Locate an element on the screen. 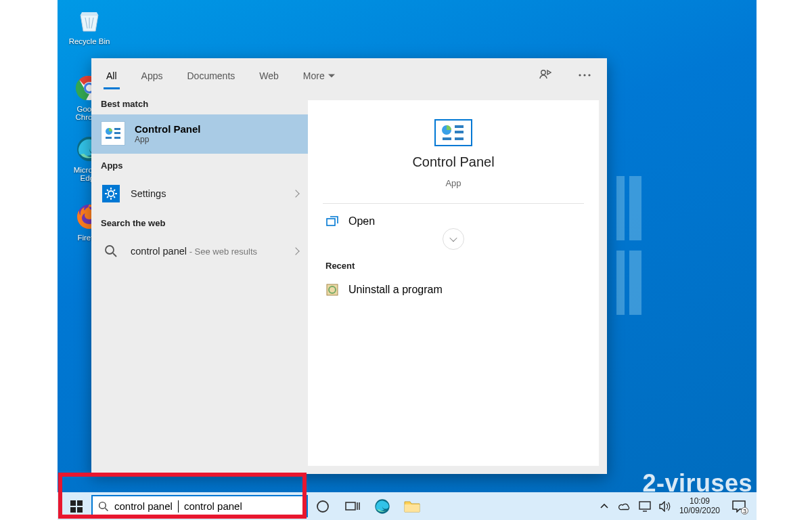 This screenshot has height=520, width=812. recent-item-label: Uninstall a program is located at coordinates (395, 290).